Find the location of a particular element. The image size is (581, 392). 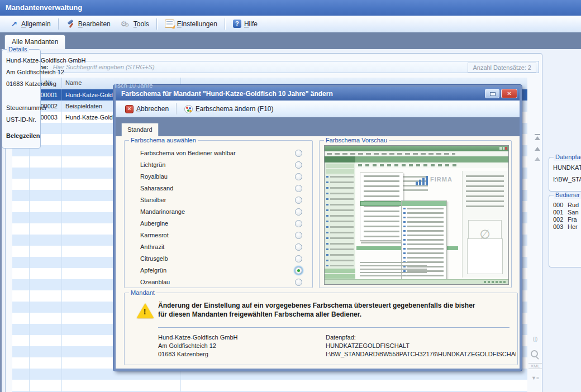

apply-farbschema-button: Farbschema ändern (F10) is located at coordinates (229, 109).